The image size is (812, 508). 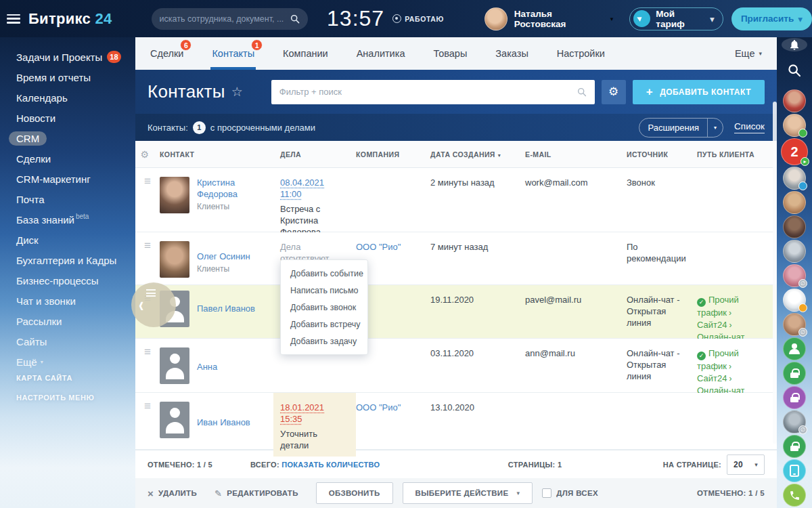 What do you see at coordinates (324, 324) in the screenshot?
I see `menu-item-add-meeting: Добавить встречу` at bounding box center [324, 324].